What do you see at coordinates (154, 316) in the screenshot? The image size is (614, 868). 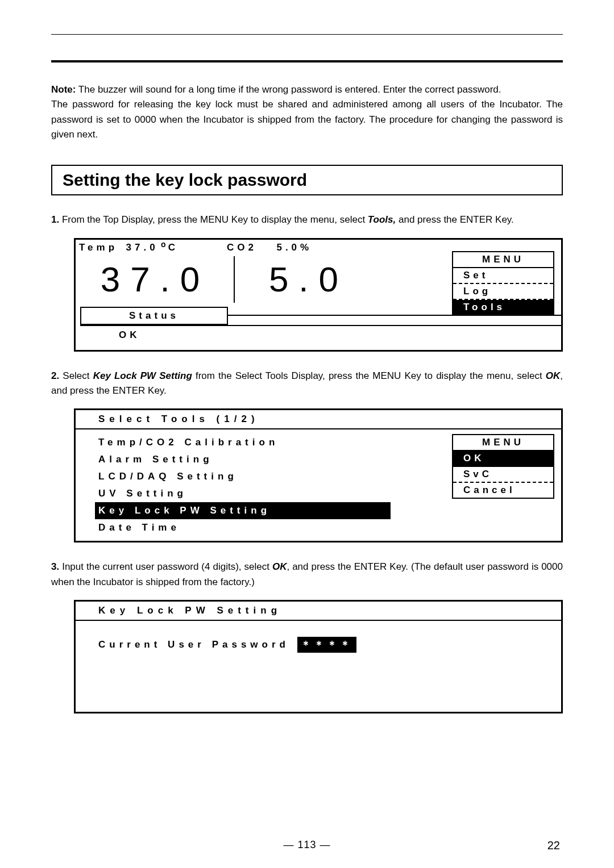 I see `status-box: Status` at bounding box center [154, 316].